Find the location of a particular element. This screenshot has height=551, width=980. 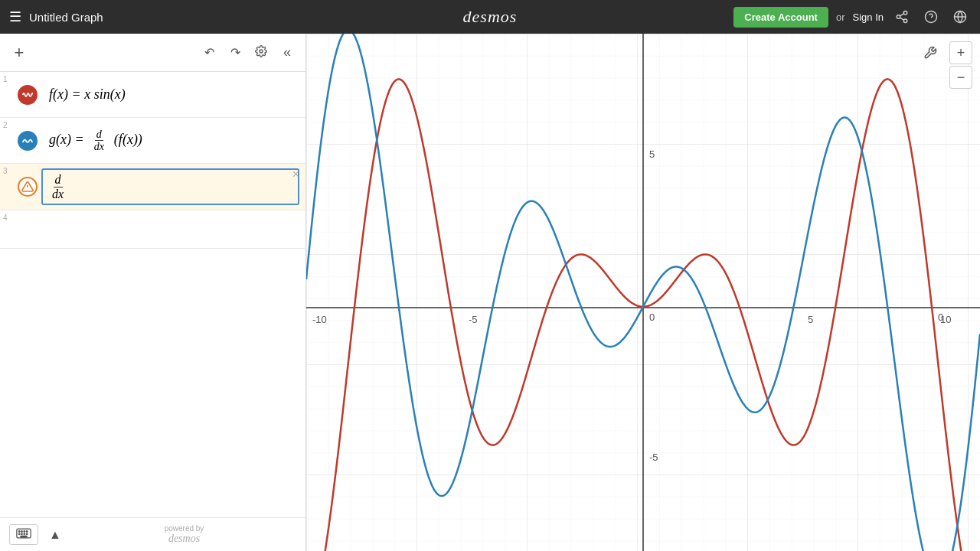

expr-formula-3: d dx is located at coordinates (58, 187).